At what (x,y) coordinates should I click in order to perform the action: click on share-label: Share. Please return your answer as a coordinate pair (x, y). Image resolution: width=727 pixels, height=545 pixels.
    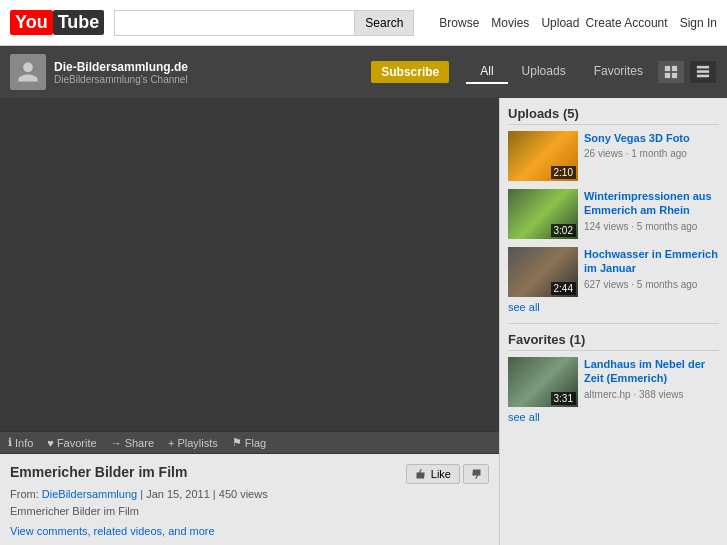
    Looking at the image, I should click on (140, 443).